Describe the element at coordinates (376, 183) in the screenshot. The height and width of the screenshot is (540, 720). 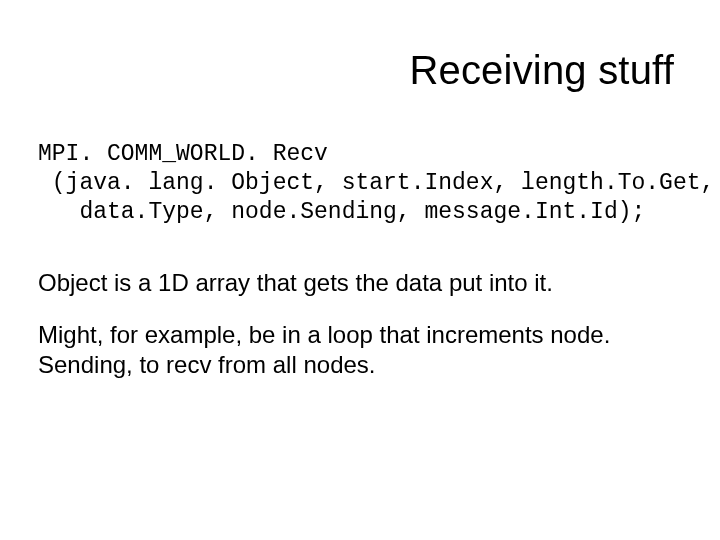
I see `code-block: MPI. COMM_WORLD. Recv (java. lang. Objec…` at that location.